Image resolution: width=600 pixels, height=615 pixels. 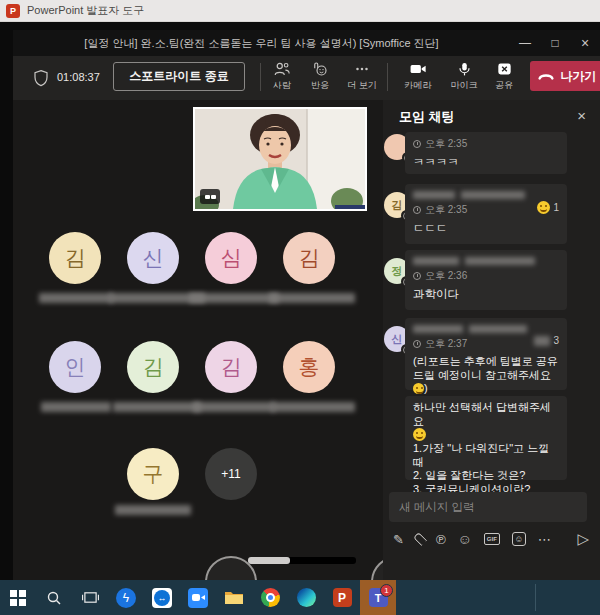 I want to click on share-label: 공유, so click(x=504, y=86).